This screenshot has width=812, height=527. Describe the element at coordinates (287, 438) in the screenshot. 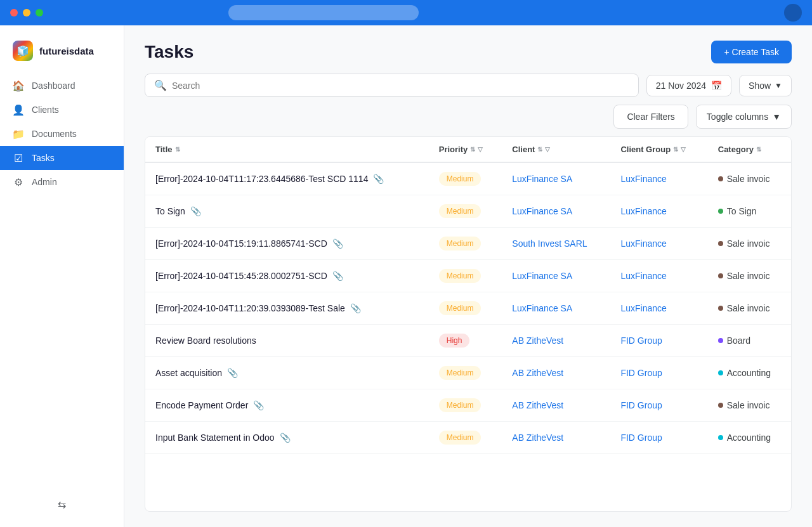

I see `task-title-cell: Input Bank Statement in Odoo 📎` at that location.